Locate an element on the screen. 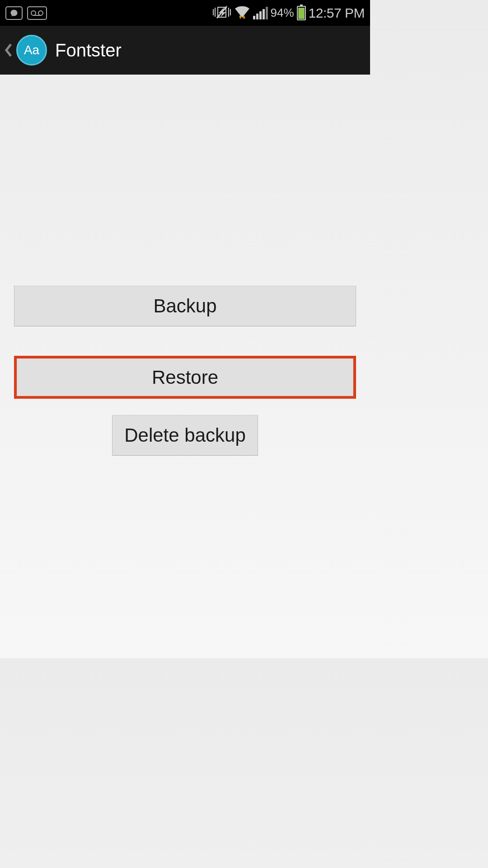 This screenshot has width=488, height=868. restore-button: Restore is located at coordinates (185, 377).